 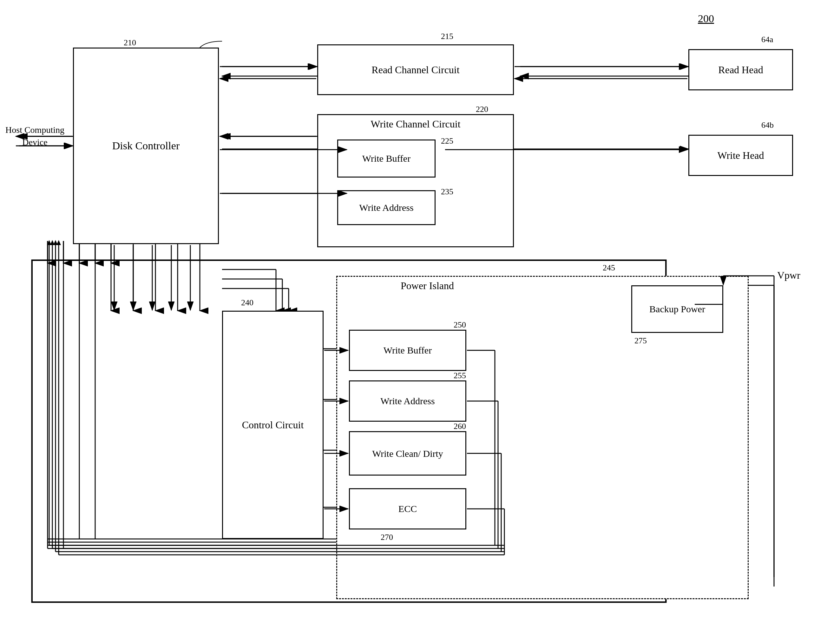 I want to click on write-buffer-bottom-box: Write Buffer, so click(x=408, y=350).